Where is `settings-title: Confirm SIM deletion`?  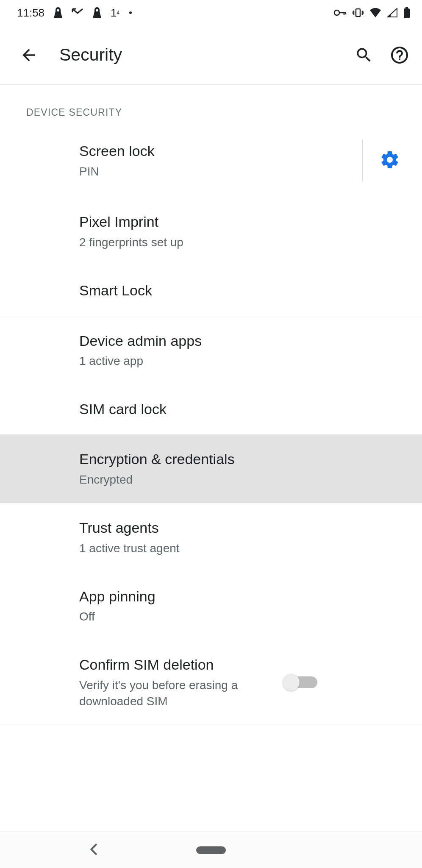 settings-title: Confirm SIM deletion is located at coordinates (181, 665).